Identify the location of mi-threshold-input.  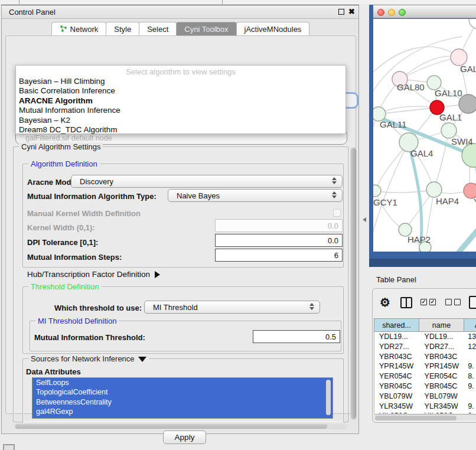
(296, 337).